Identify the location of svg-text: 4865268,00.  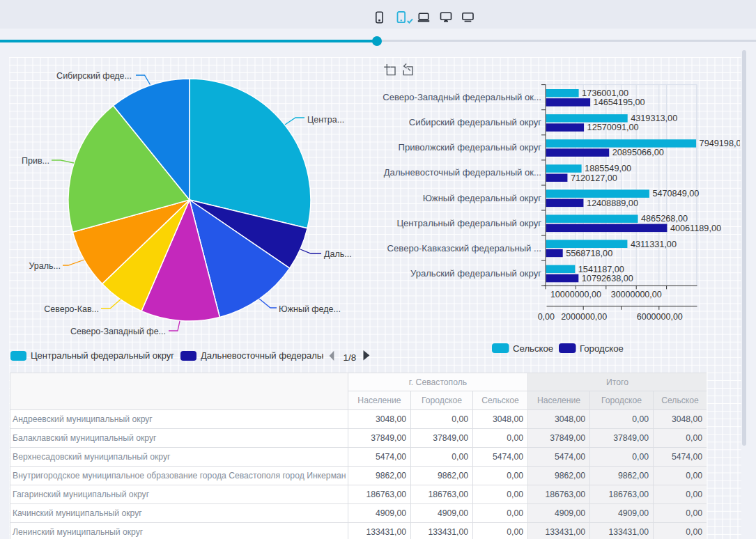
(665, 219).